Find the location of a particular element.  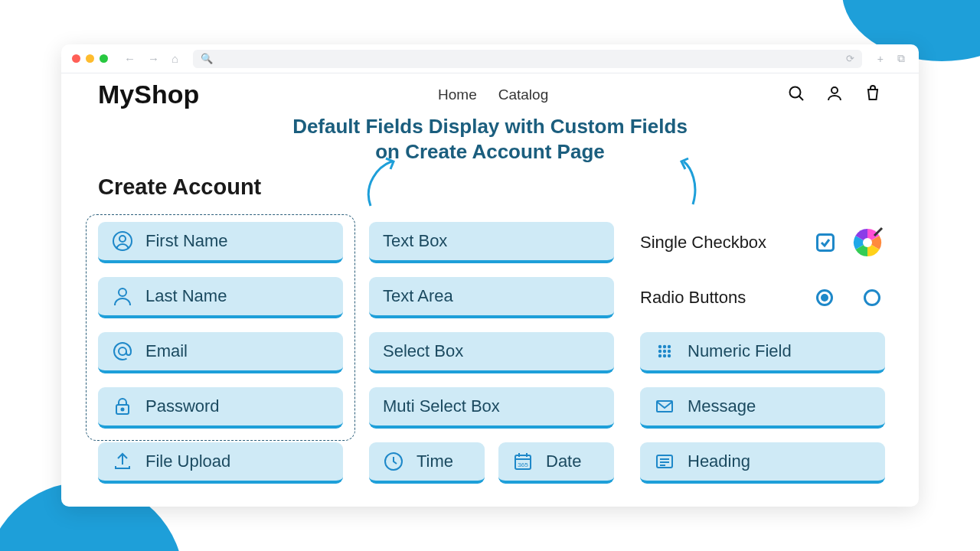

field-label: First Name is located at coordinates (187, 241).